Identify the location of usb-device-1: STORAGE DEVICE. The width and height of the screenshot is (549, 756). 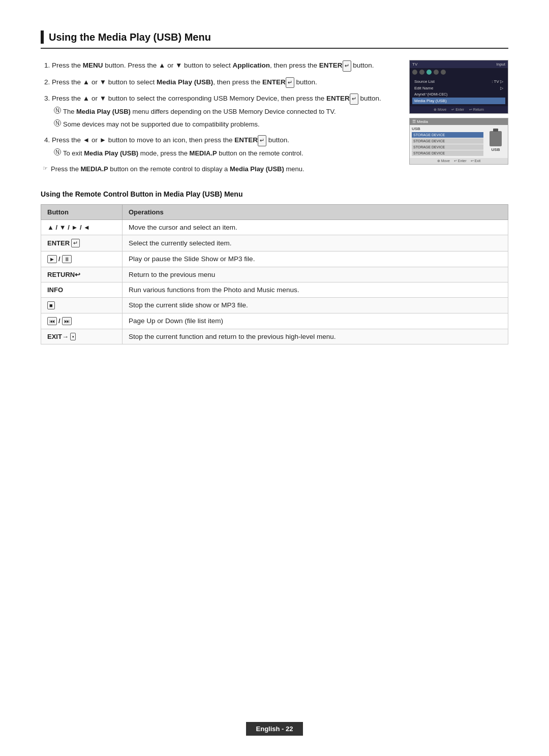
(447, 135).